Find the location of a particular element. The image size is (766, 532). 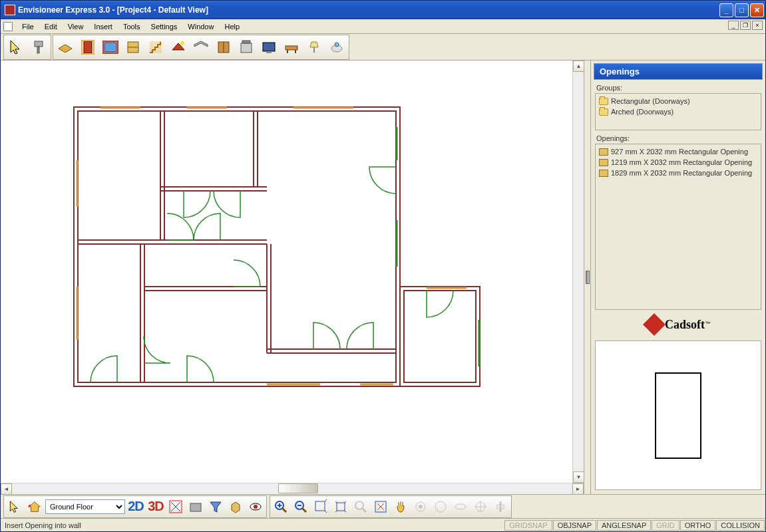

opening-item: 1829 mm X 2032 mm Rectangular Opening is located at coordinates (678, 173).